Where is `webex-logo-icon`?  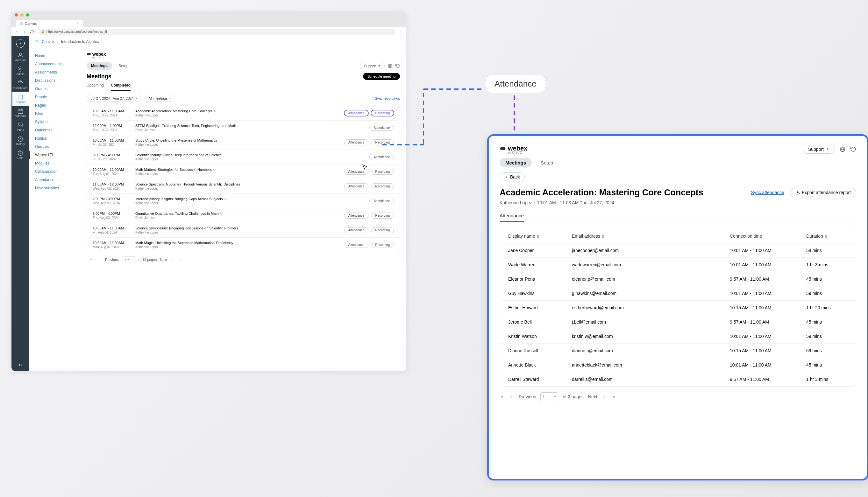 webex-logo-icon is located at coordinates (89, 54).